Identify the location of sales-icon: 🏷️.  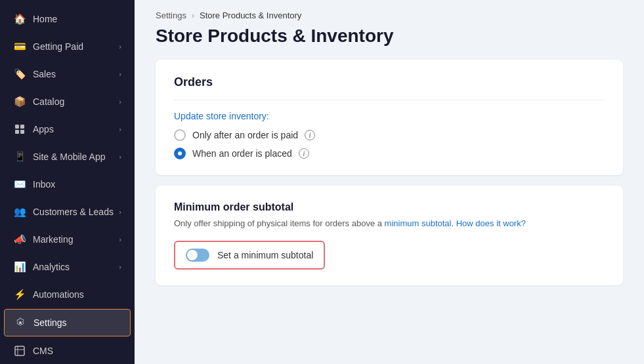
(20, 74).